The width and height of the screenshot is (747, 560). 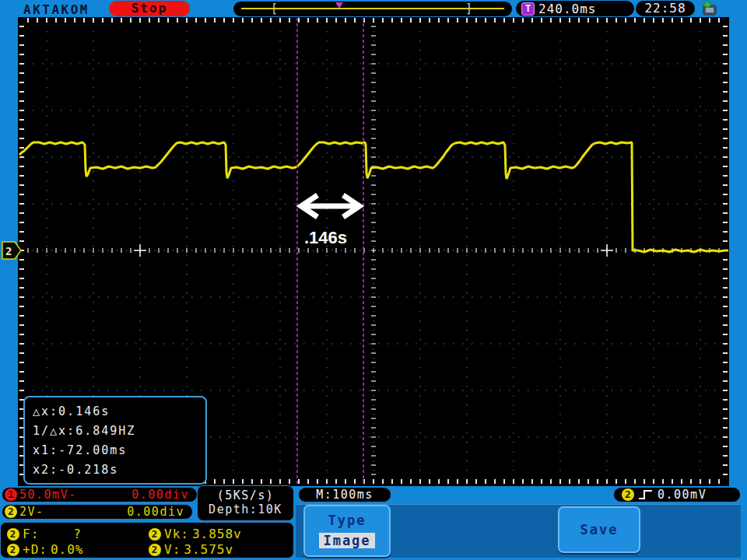 I want to click on trigger-delay-readout: T 240.0ms, so click(x=575, y=9).